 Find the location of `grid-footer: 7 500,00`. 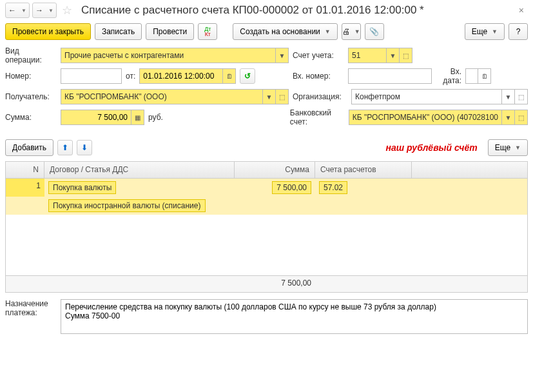

grid-footer: 7 500,00 is located at coordinates (267, 284).